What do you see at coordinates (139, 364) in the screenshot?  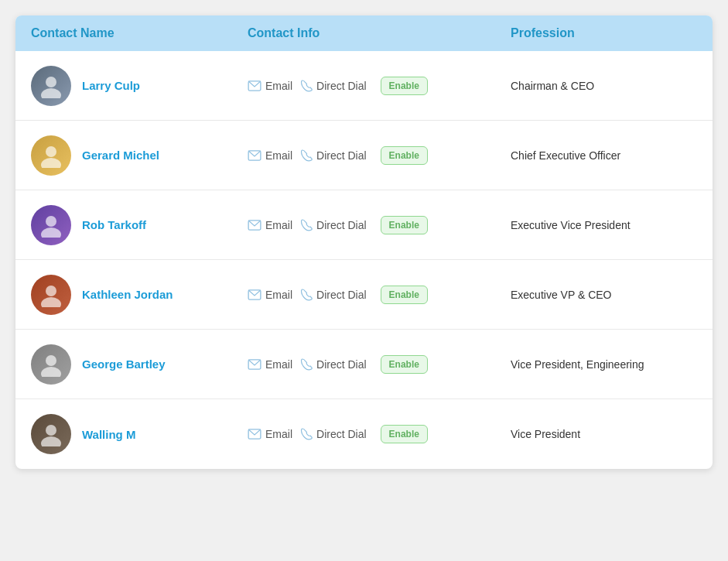 I see `contact-name-cell: George Bartley` at bounding box center [139, 364].